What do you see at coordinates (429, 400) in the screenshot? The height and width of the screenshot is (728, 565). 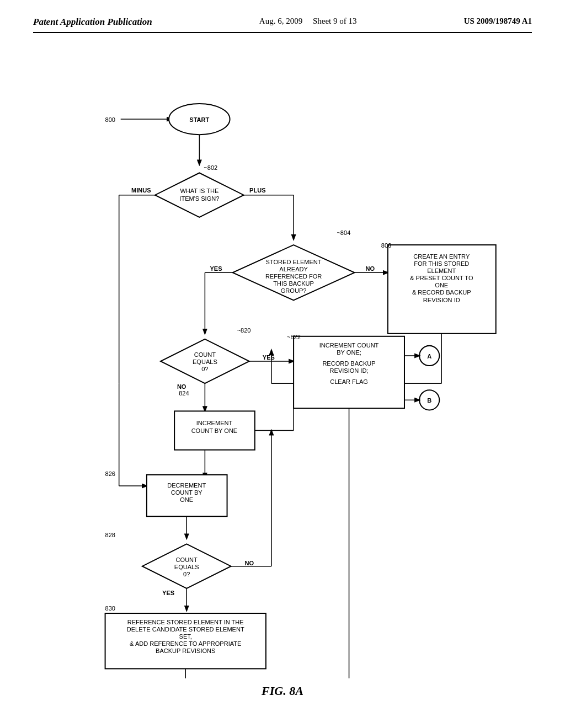 I see `circle-b-label: B` at bounding box center [429, 400].